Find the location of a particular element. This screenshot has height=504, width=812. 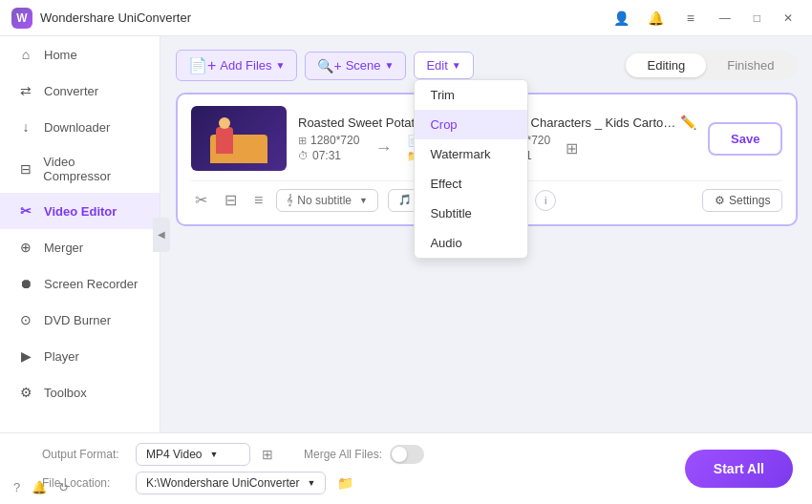

downloader-icon: ↓ is located at coordinates (26, 127).